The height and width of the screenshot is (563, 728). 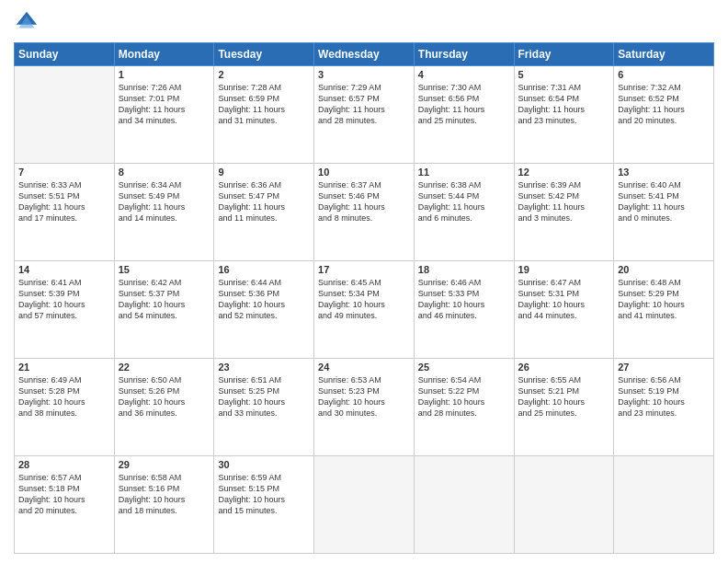 What do you see at coordinates (164, 408) in the screenshot?
I see `calendar-cell: 22Sunrise: 6:50 AM Sunset: 5:26 PM Dayli…` at bounding box center [164, 408].